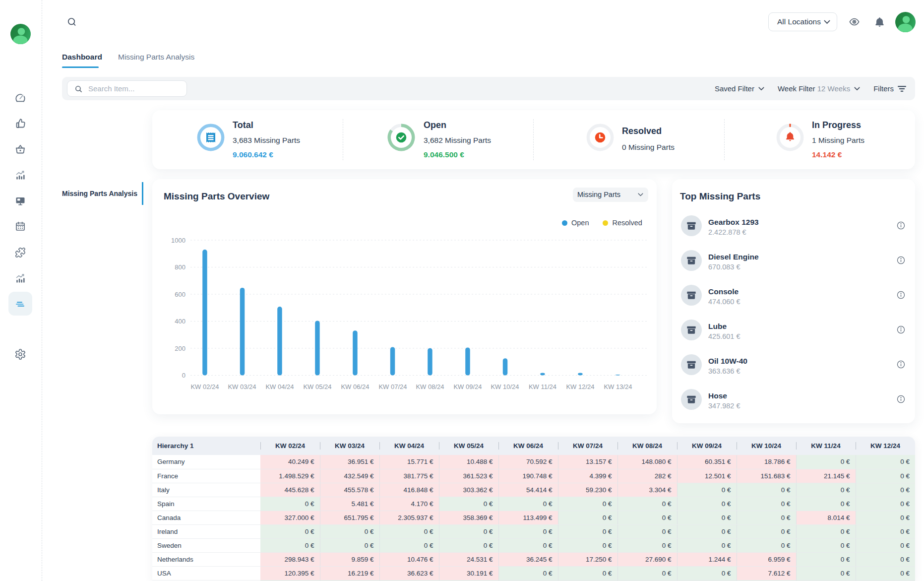 This screenshot has width=924, height=581. What do you see at coordinates (430, 387) in the screenshot?
I see `svg-text: KW 08/24` at bounding box center [430, 387].